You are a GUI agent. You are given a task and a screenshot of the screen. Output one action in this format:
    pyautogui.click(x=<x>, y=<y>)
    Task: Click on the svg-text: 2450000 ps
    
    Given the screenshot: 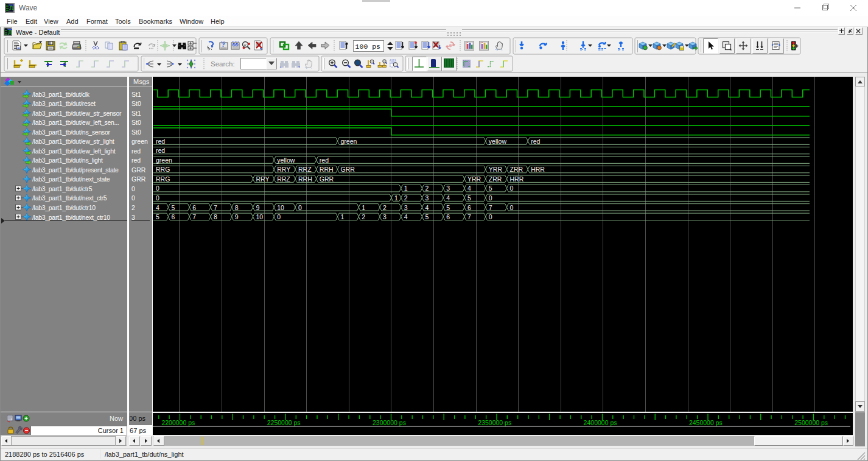 What is the action you would take?
    pyautogui.click(x=706, y=423)
    